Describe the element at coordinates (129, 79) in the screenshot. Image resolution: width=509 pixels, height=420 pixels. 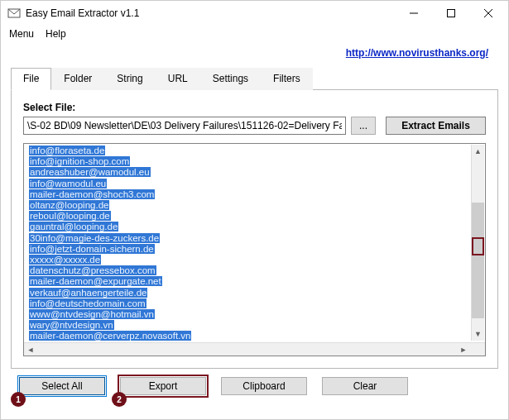
I see `tab-string: String` at that location.